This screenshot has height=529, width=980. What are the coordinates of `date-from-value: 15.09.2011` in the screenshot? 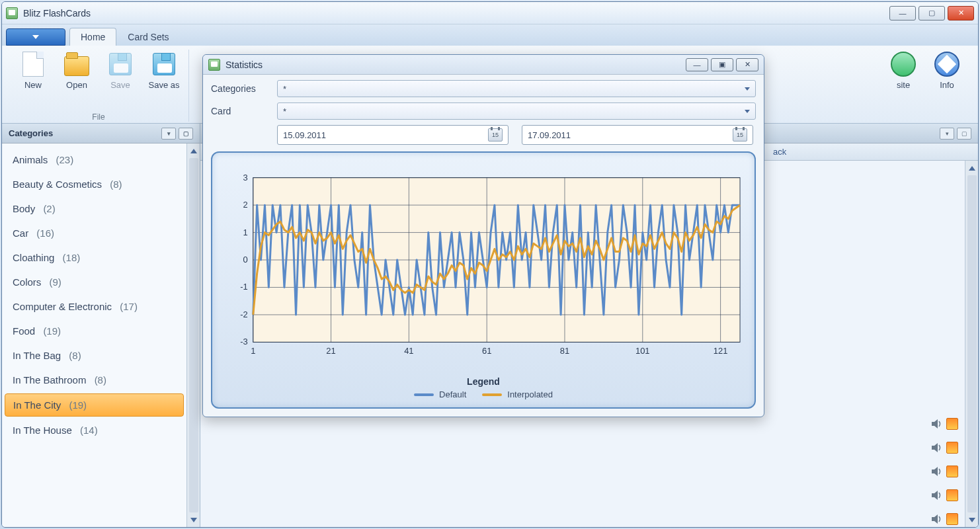 It's located at (304, 135).